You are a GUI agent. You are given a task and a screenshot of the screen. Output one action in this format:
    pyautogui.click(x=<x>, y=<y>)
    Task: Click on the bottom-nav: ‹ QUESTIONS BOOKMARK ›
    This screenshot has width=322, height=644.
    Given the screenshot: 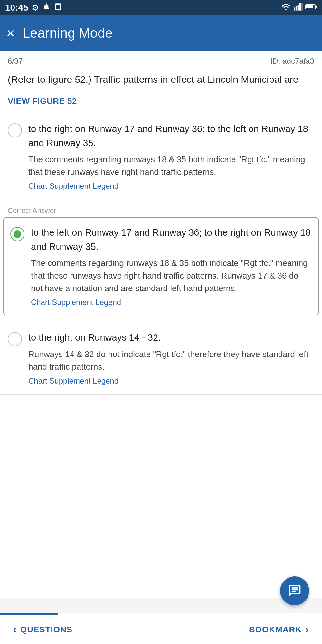 What is the action you would take?
    pyautogui.click(x=161, y=629)
    